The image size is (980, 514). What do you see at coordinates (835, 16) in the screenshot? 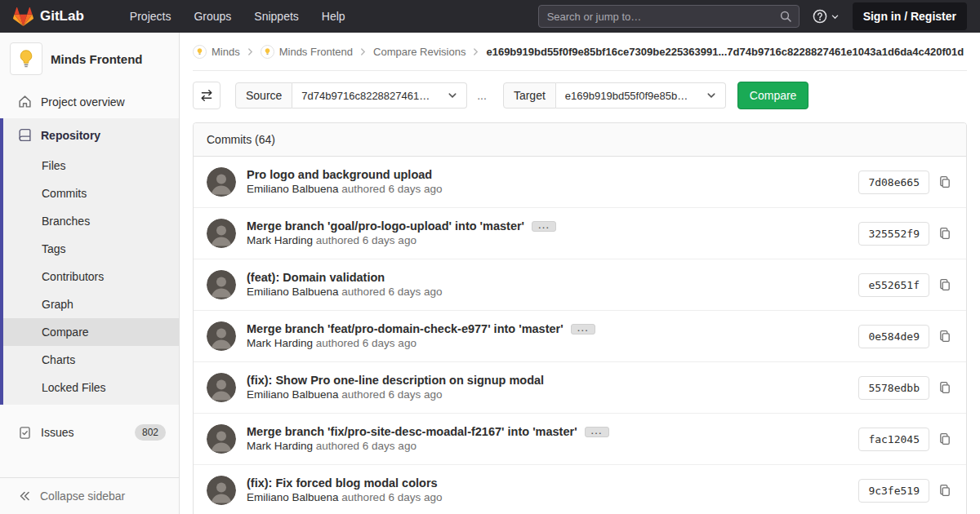
I see `chevron-down-icon` at bounding box center [835, 16].